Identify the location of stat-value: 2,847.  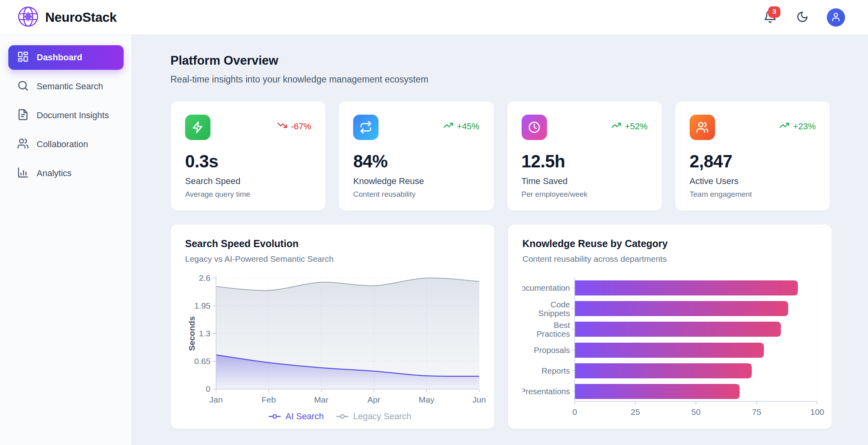
(753, 161).